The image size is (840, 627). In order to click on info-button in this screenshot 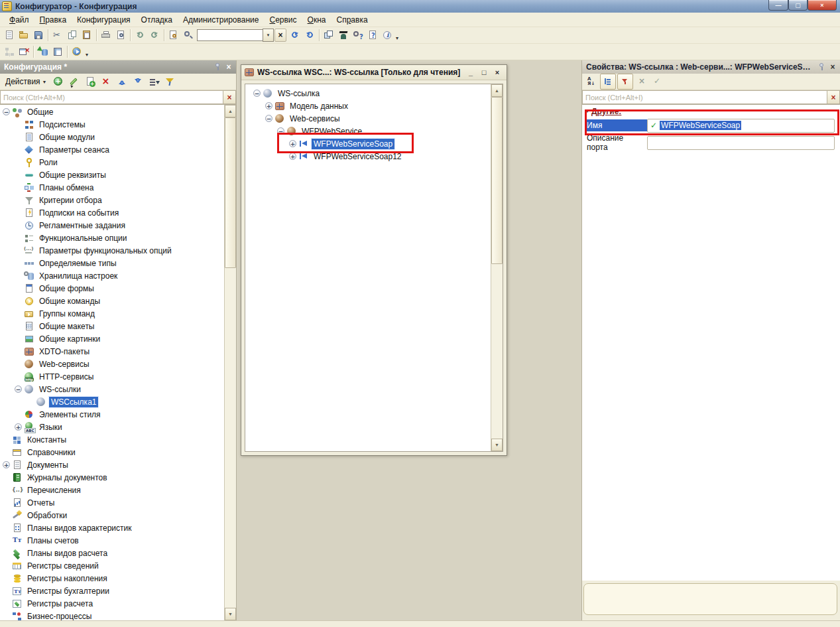, I will do `click(387, 35)`.